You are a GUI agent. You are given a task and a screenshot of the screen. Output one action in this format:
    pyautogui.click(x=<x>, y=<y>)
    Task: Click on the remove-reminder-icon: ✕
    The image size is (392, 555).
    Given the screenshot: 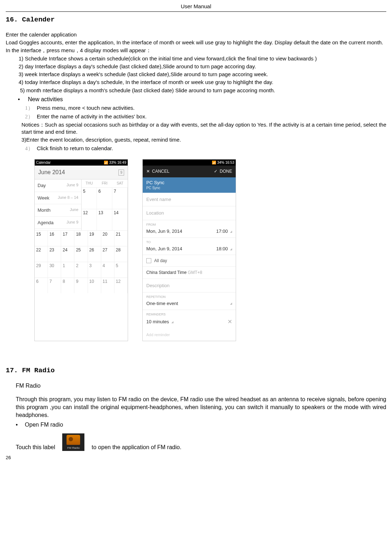 What is the action you would take?
    pyautogui.click(x=230, y=322)
    